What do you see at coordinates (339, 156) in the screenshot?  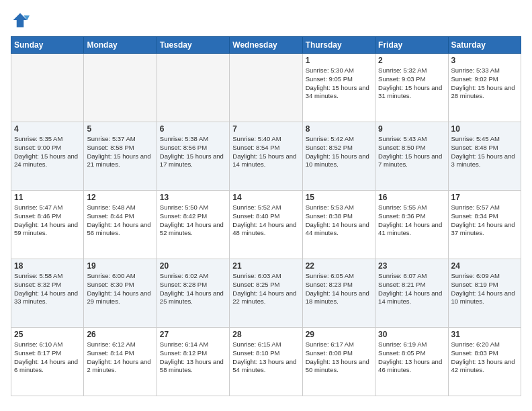 I see `calendar-cell: 8Sunrise: 5:42 AMSunset: 8:52 PMDaylight…` at bounding box center [339, 156].